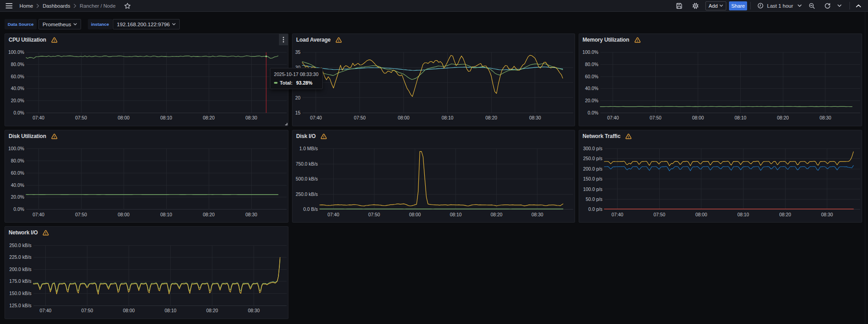 Image resolution: width=868 pixels, height=324 pixels. What do you see at coordinates (311, 209) in the screenshot?
I see `svg-text: 0.0 B/s` at bounding box center [311, 209].